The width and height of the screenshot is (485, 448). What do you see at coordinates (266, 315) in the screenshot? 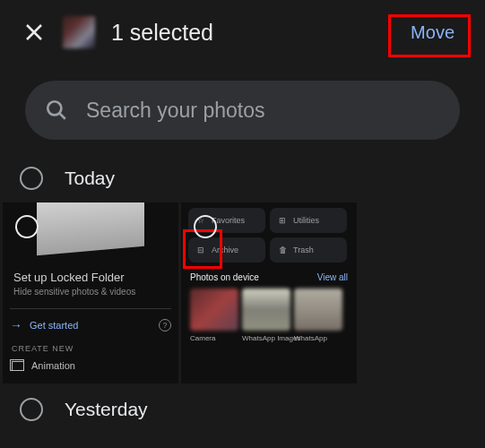
I see `device-thumbs: Camera WhatsApp Images WhatsApp` at bounding box center [266, 315].